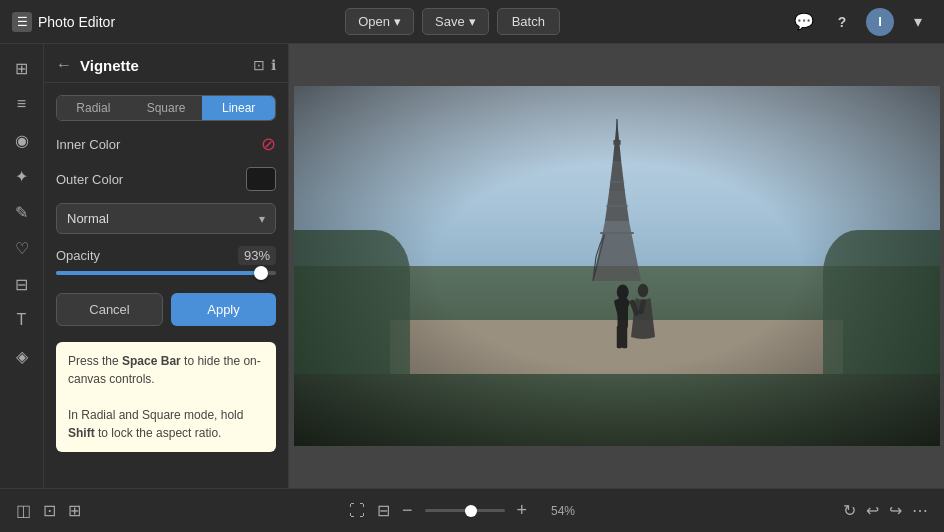  I want to click on toolbar-home-icon: ⊞, so click(22, 68).